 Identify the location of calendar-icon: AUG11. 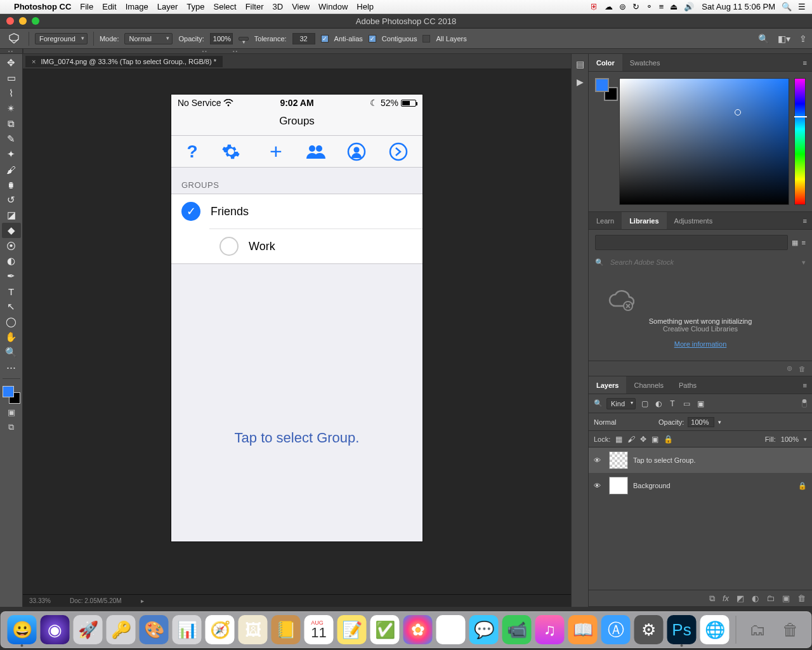
(319, 630).